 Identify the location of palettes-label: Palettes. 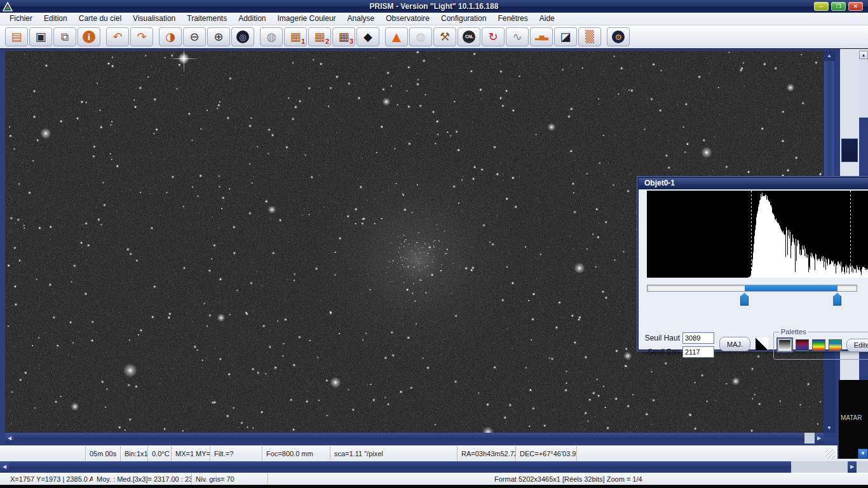
(794, 332).